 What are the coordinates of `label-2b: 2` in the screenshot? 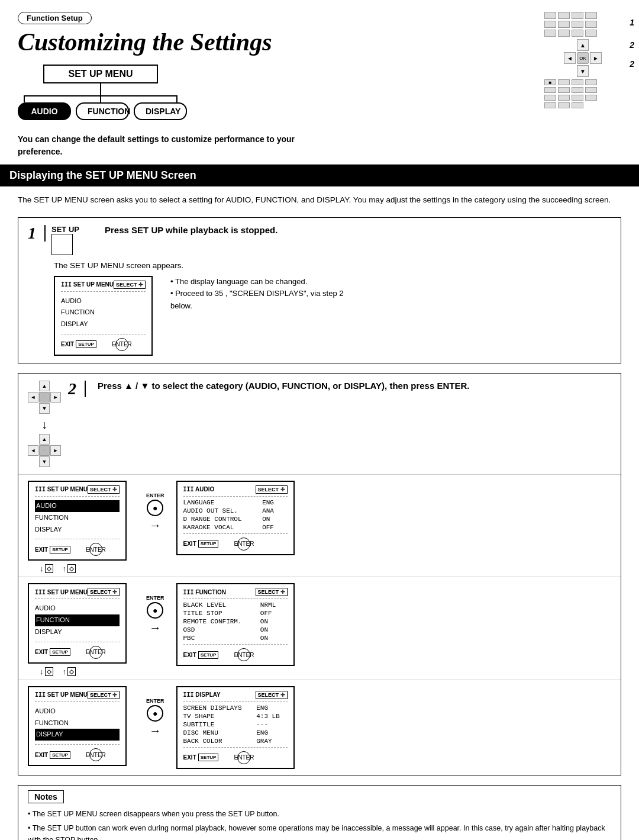 It's located at (632, 64).